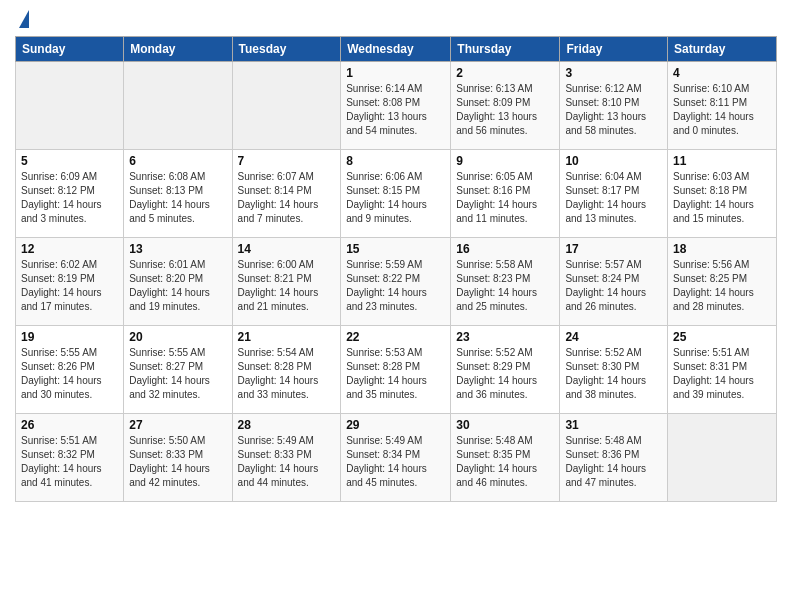 Image resolution: width=792 pixels, height=612 pixels. What do you see at coordinates (178, 462) in the screenshot?
I see `day-info: Sunrise: 5:50 AM Sunset: 8:33 PM Dayligh…` at bounding box center [178, 462].